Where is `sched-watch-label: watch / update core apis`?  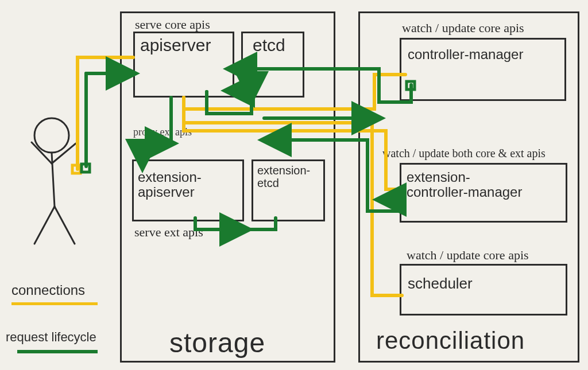 sched-watch-label: watch / update core apis is located at coordinates (467, 255).